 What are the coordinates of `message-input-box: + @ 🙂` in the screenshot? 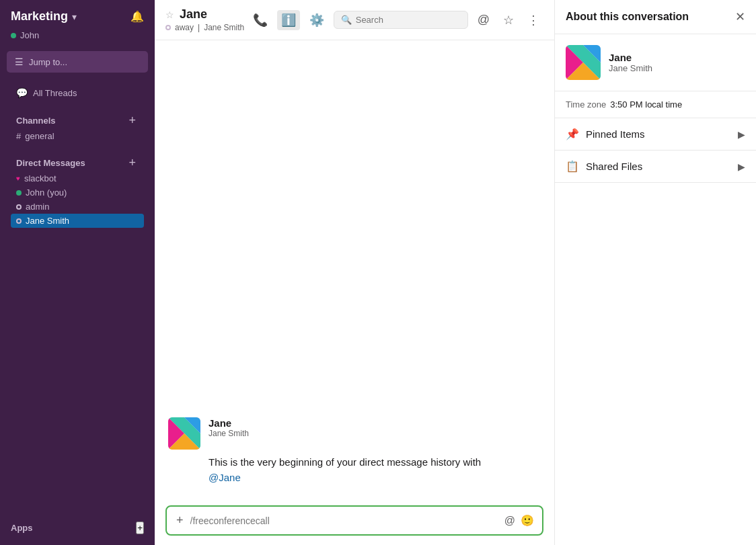 It's located at (354, 520).